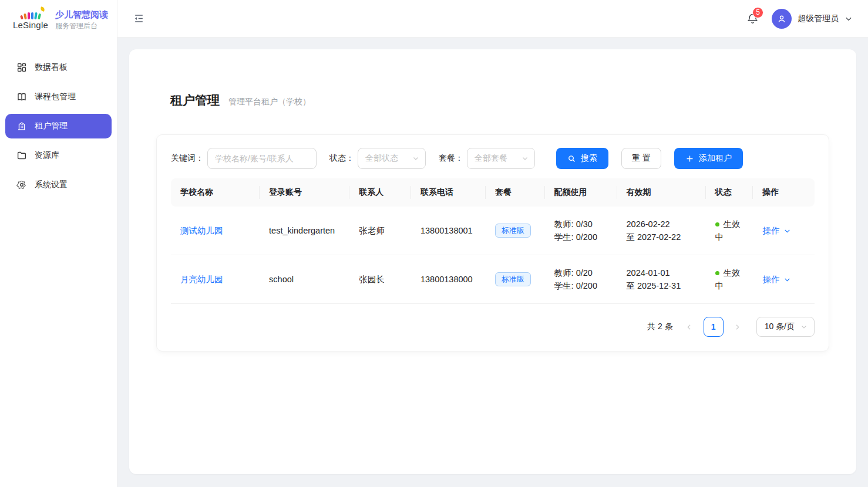  Describe the element at coordinates (714, 327) in the screenshot. I see `page-number-button: 1` at that location.